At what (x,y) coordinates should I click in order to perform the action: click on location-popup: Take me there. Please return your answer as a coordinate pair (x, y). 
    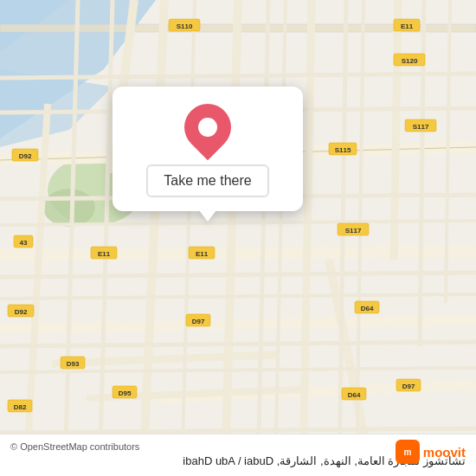
    Looking at the image, I should click on (208, 149).